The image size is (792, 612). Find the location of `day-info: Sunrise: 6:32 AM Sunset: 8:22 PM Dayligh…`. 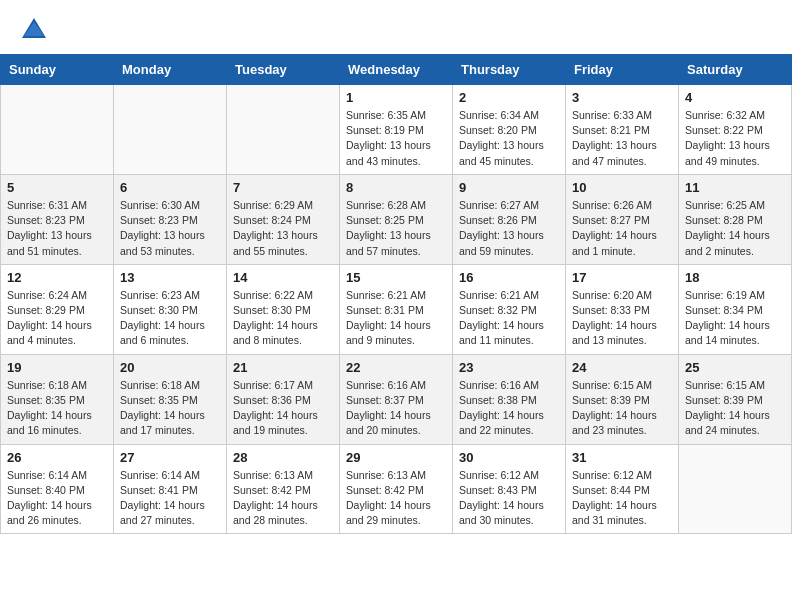

day-info: Sunrise: 6:32 AM Sunset: 8:22 PM Dayligh… is located at coordinates (735, 138).